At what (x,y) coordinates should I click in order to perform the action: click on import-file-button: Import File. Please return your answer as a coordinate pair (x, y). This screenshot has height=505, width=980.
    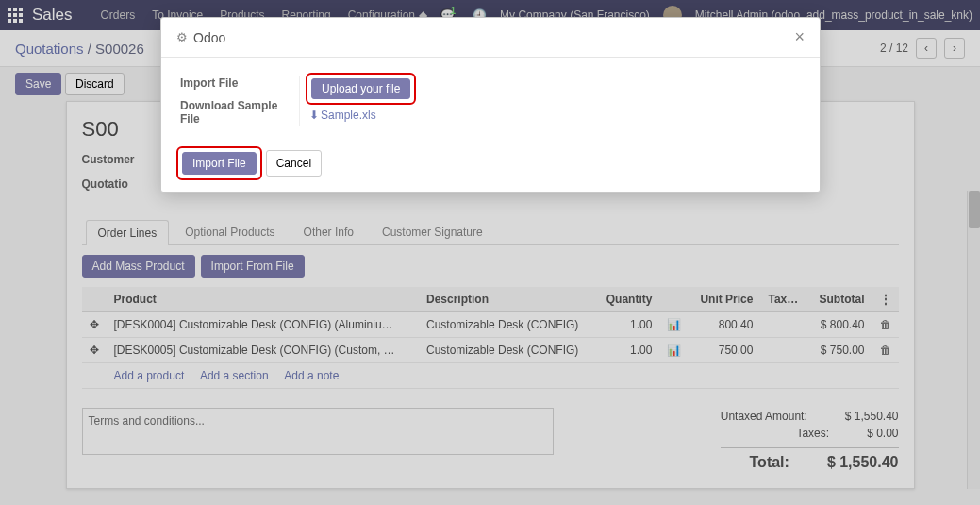
    Looking at the image, I should click on (219, 163).